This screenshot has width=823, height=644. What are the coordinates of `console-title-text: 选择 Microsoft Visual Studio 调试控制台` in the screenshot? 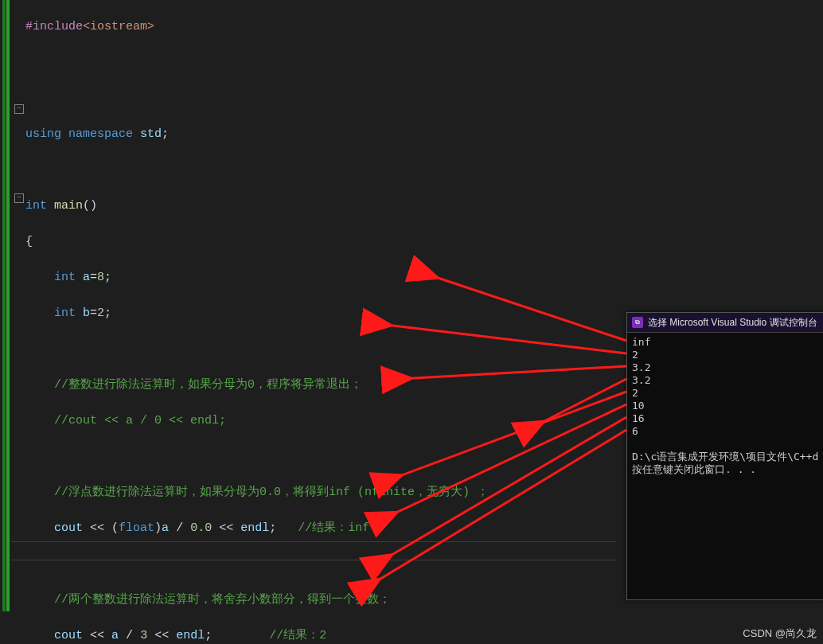 It's located at (732, 323).